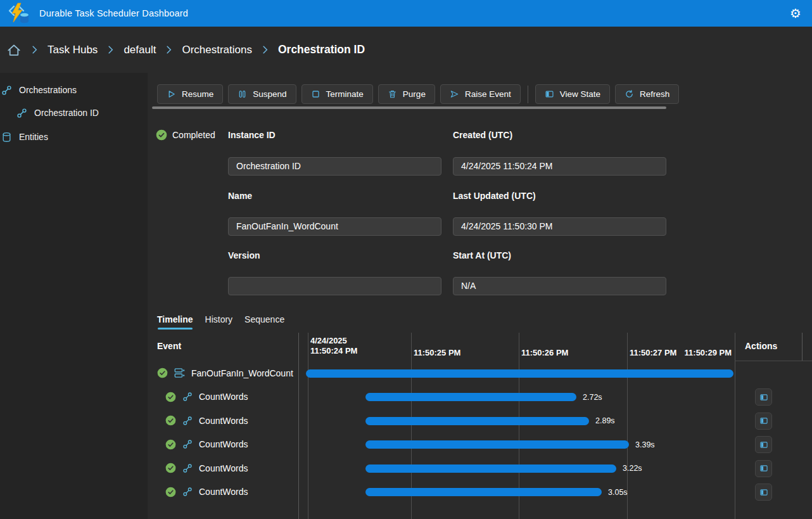 The image size is (812, 519). I want to click on database-icon, so click(6, 137).